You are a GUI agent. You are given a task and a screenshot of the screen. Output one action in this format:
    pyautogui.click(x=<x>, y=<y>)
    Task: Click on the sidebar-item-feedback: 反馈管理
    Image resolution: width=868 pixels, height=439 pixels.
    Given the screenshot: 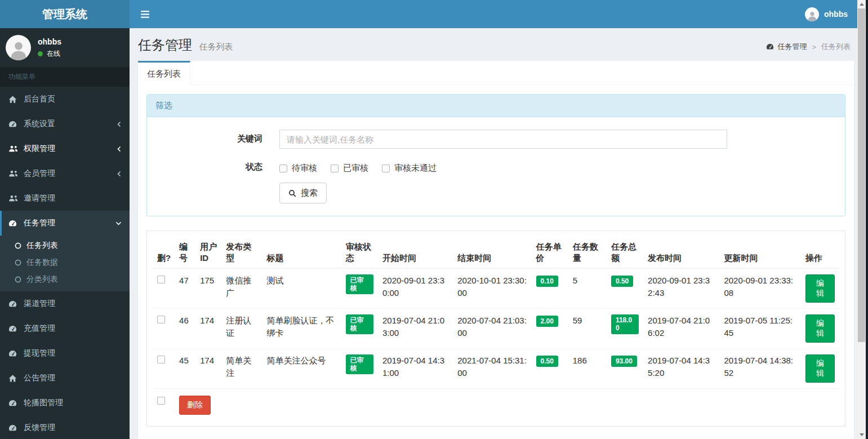 What is the action you would take?
    pyautogui.click(x=65, y=427)
    